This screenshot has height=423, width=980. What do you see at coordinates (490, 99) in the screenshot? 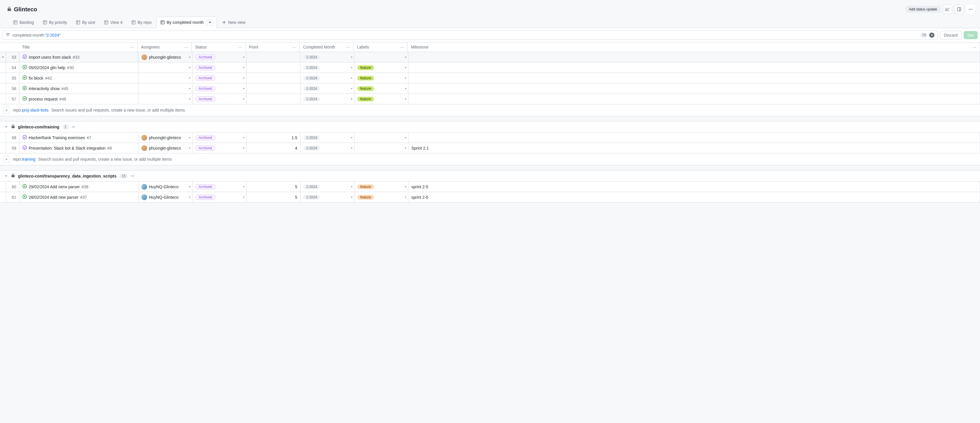
I see `table-row: 57 process request #46 ▾ Archived▾ 2-202…` at bounding box center [490, 99].